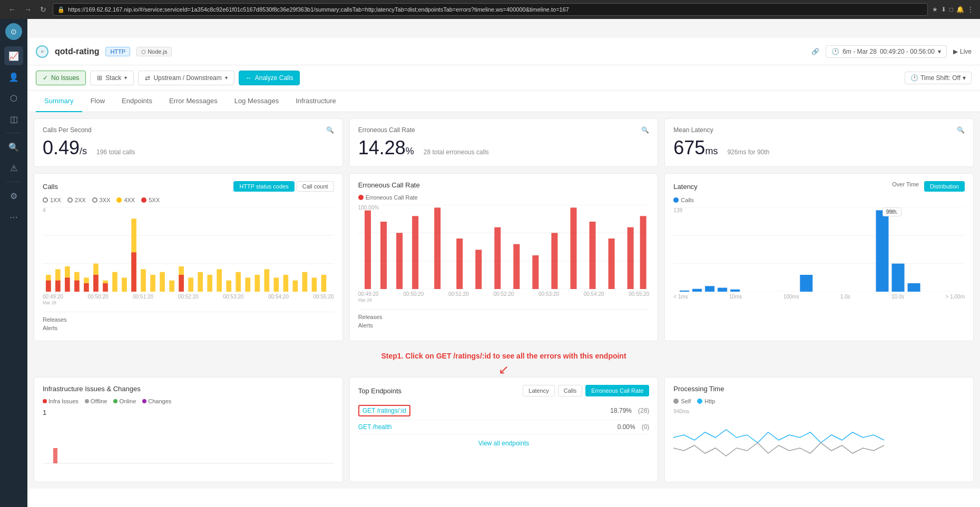  What do you see at coordinates (504, 317) in the screenshot?
I see `erroneous-releases-link: Releases` at bounding box center [504, 317].